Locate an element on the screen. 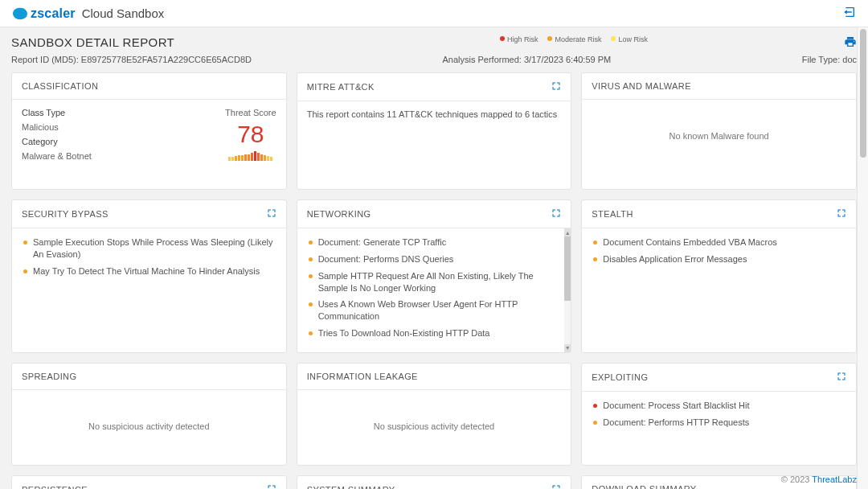 The width and height of the screenshot is (868, 489). card-title: SPREADING is located at coordinates (49, 376).